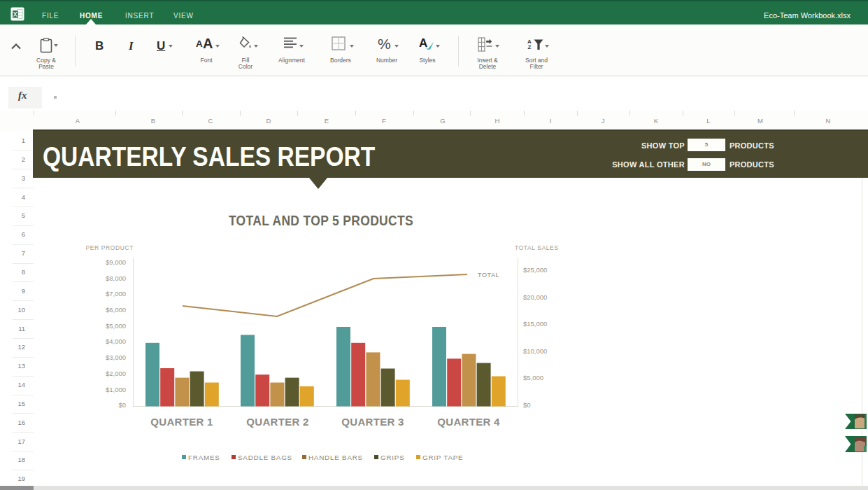 This screenshot has height=490, width=868. I want to click on svg-text: TOTAL AND TOP 5 PRODUCTS, so click(321, 221).